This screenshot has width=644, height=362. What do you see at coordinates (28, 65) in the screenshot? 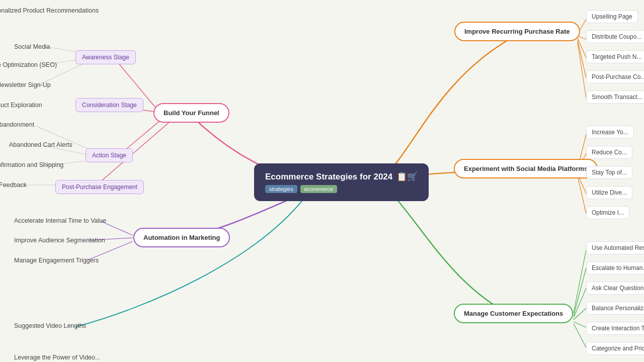
I see `seo-text: ne Optimization (SEO)` at bounding box center [28, 65].